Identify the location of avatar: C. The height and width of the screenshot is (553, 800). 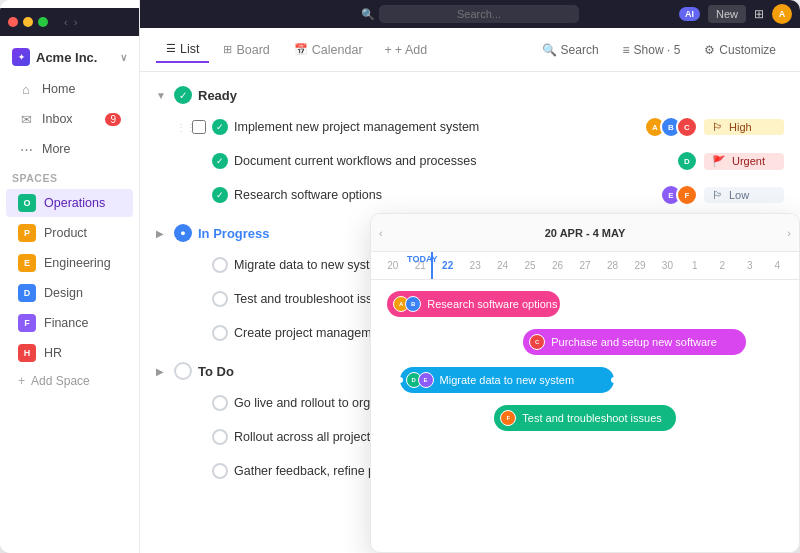
(687, 127).